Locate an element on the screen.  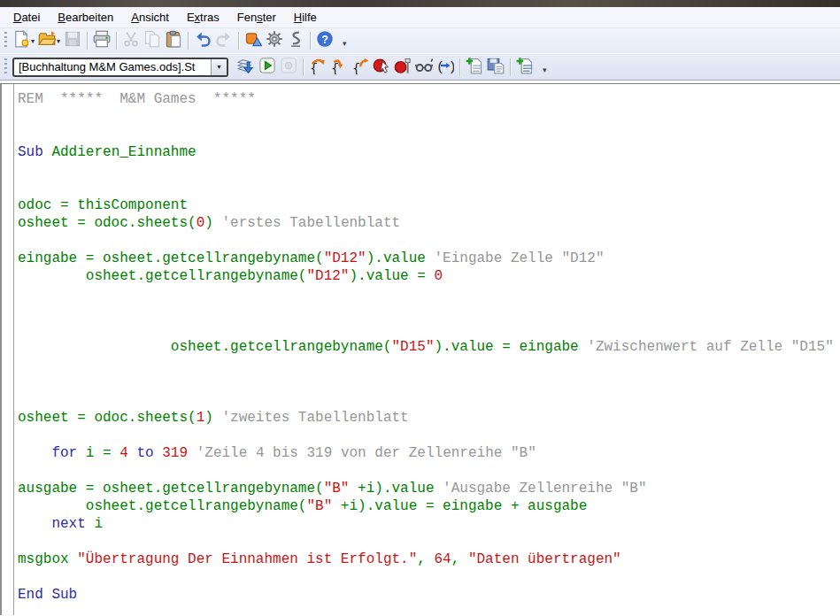
macro-button is located at coordinates (296, 41).